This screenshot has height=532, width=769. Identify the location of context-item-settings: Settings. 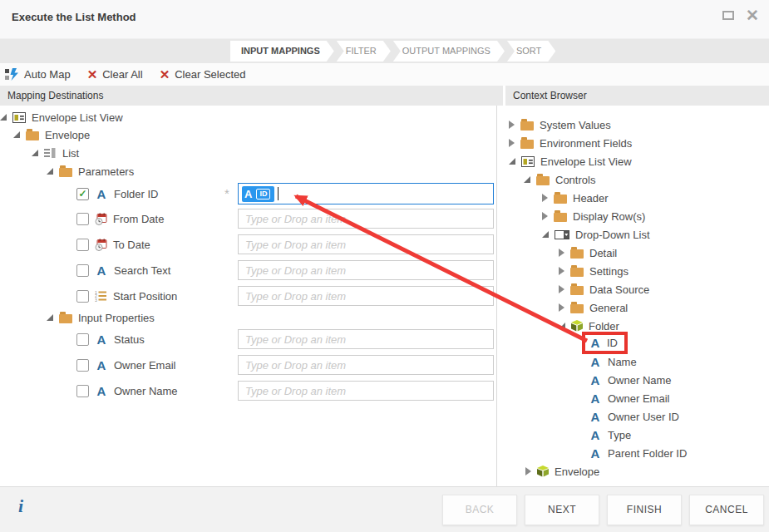
(594, 271).